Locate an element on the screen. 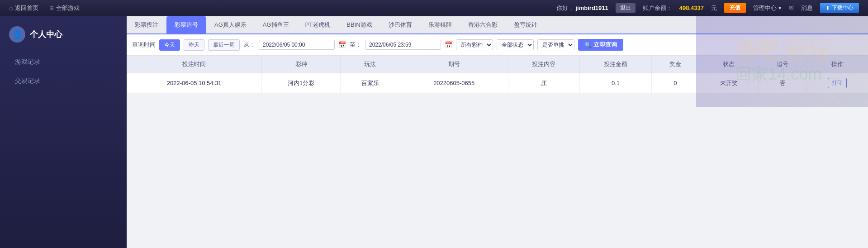 This screenshot has width=868, height=248. home-icon: ⌂ is located at coordinates (11, 8).